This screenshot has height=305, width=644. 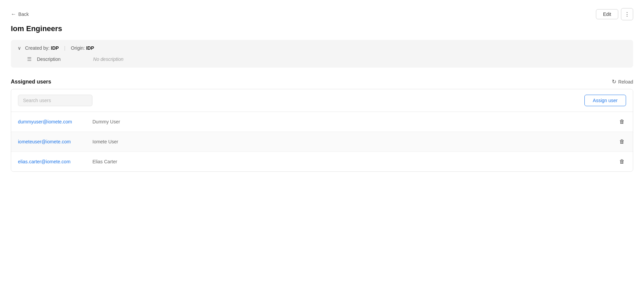 What do you see at coordinates (322, 48) in the screenshot?
I see `meta-header: ∨ Created by: IDP | Origin: IDP` at bounding box center [322, 48].